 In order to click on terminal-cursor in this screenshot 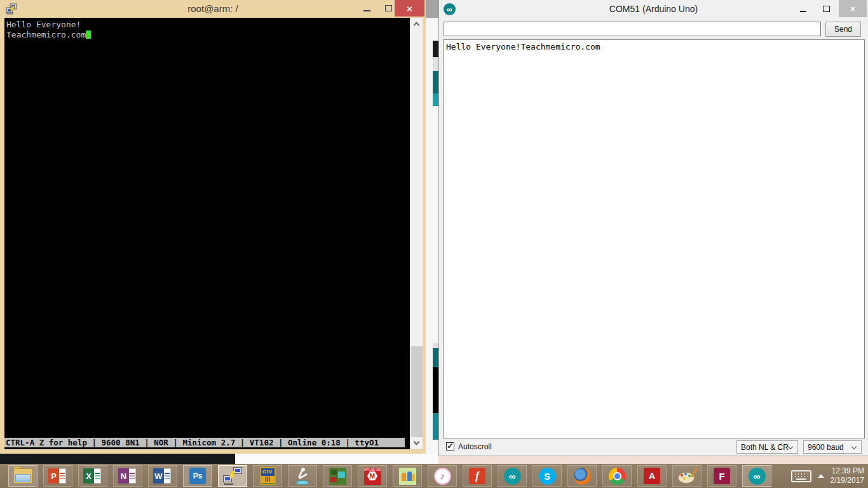, I will do `click(88, 34)`.